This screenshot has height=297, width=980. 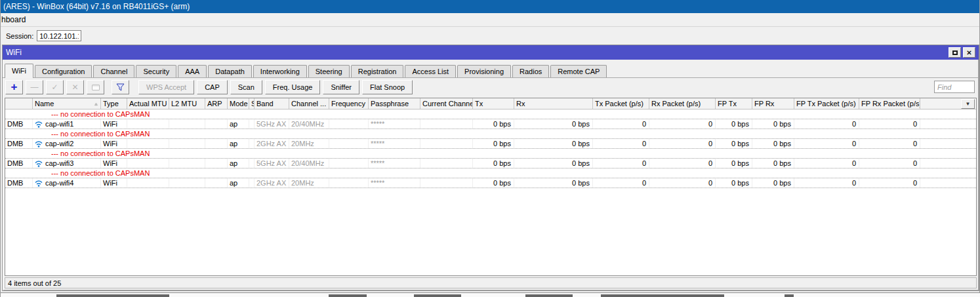 I want to click on sort-ascending-icon: ▲, so click(x=96, y=104).